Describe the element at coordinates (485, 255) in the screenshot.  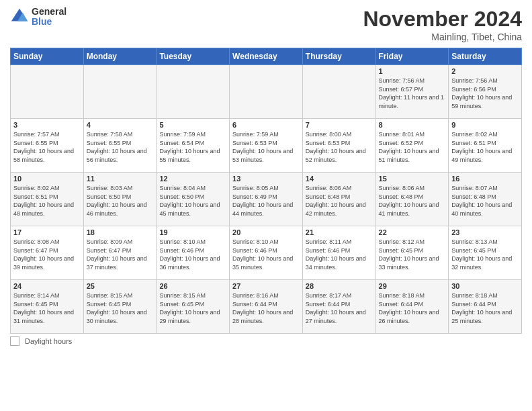
I see `day-info: Sunrise: 8:13 AMSunset: 6:45 PMDaylight:…` at that location.